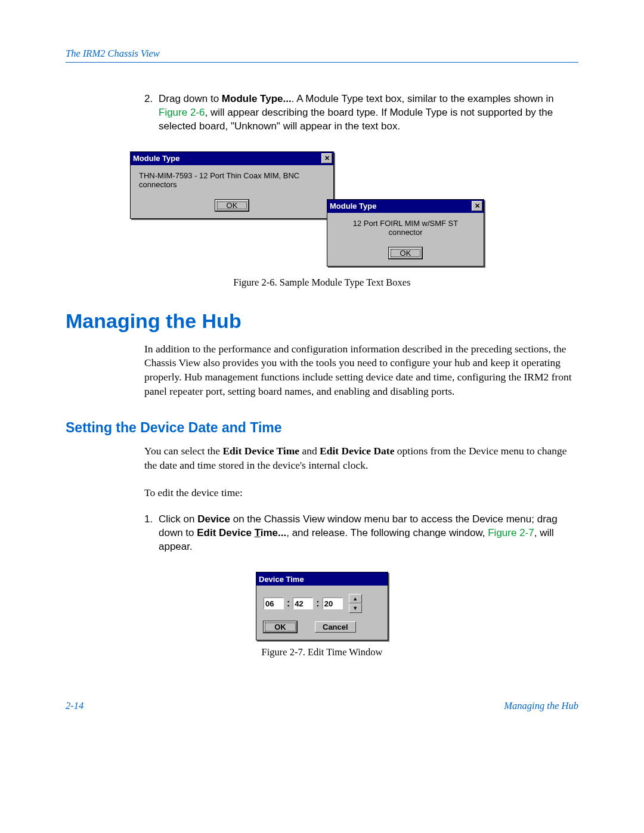  Describe the element at coordinates (387, 533) in the screenshot. I see `text: , and release. The following change wind…` at that location.